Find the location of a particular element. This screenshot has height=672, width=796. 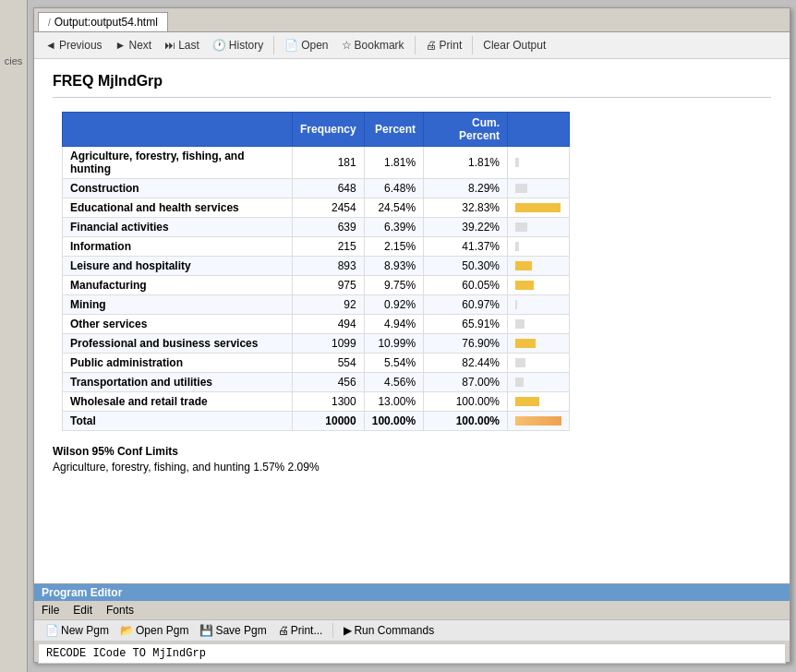

wilson-section: Wilson 95% Conf Limits Agriculture, fore… is located at coordinates (412, 460).